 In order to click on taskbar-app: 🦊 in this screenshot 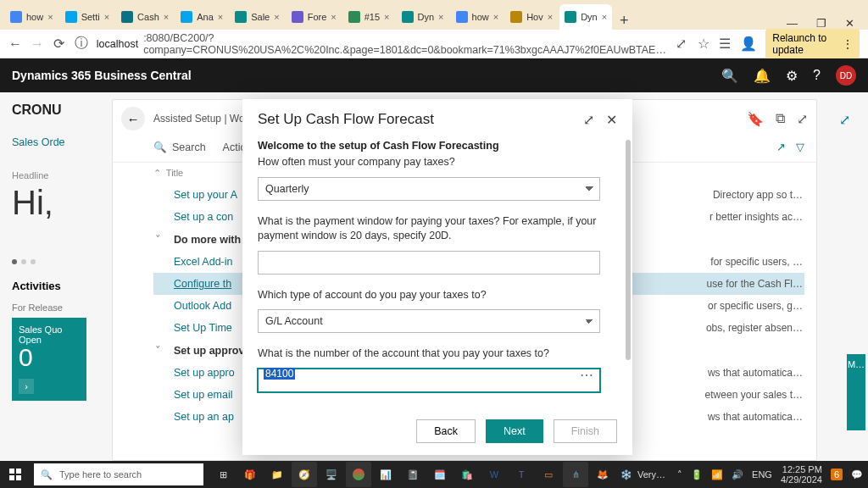, I will do `click(603, 474)`.